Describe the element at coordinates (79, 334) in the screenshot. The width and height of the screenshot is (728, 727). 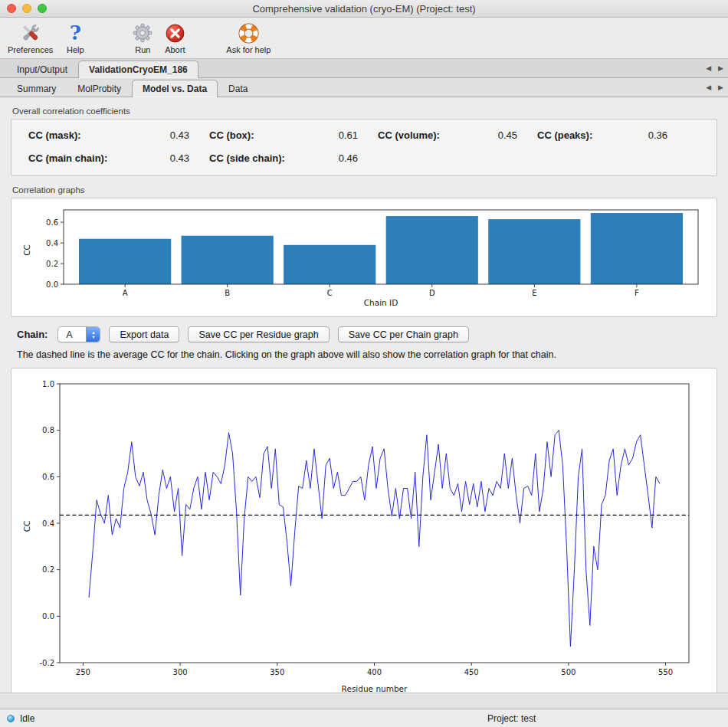
I see `chain-select: A ▲ ▼` at that location.